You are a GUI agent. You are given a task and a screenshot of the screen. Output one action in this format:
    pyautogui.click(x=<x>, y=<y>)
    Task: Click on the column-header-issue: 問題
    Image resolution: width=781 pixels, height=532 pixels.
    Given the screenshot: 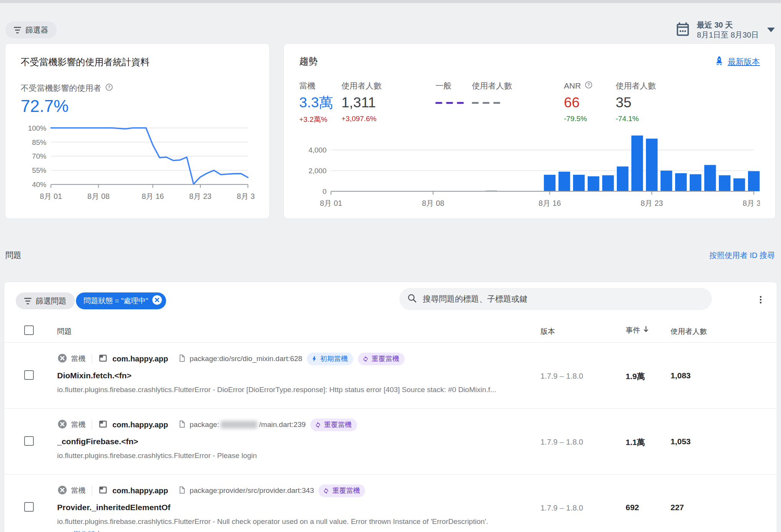 What is the action you would take?
    pyautogui.click(x=64, y=332)
    